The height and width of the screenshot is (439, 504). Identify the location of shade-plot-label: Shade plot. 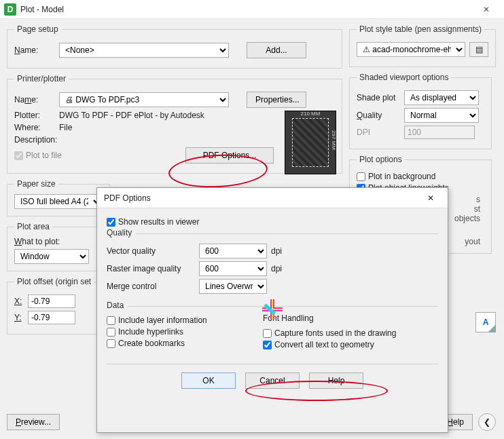
(378, 98).